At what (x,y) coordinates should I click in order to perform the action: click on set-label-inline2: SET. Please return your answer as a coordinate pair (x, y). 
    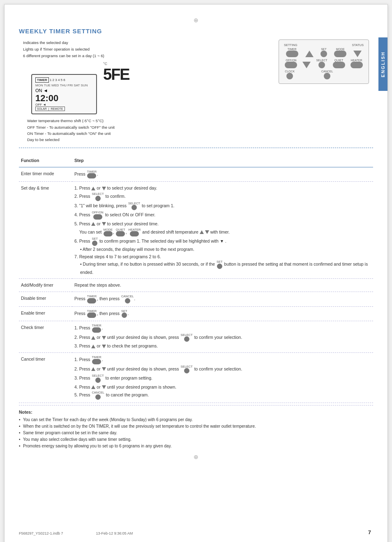
    Looking at the image, I should click on (219, 262).